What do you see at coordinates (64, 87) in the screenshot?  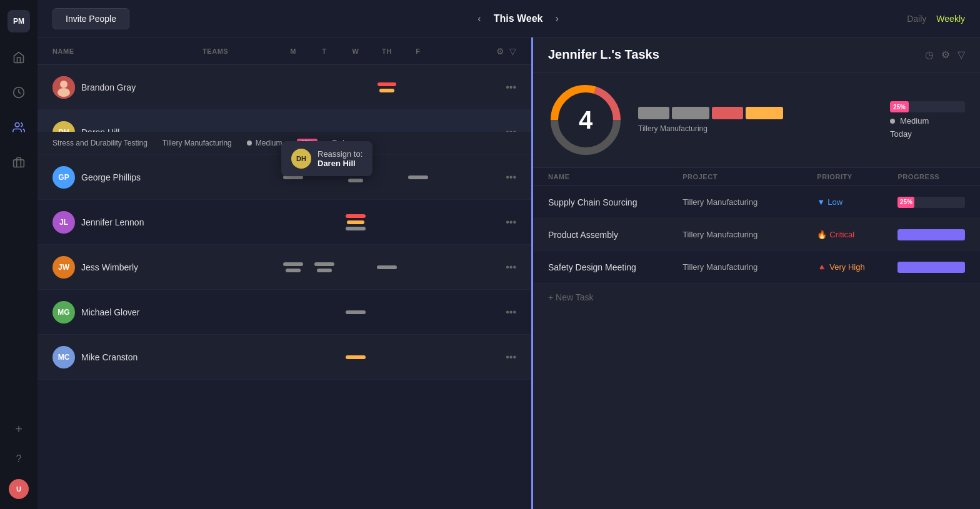 I see `avatar` at bounding box center [64, 87].